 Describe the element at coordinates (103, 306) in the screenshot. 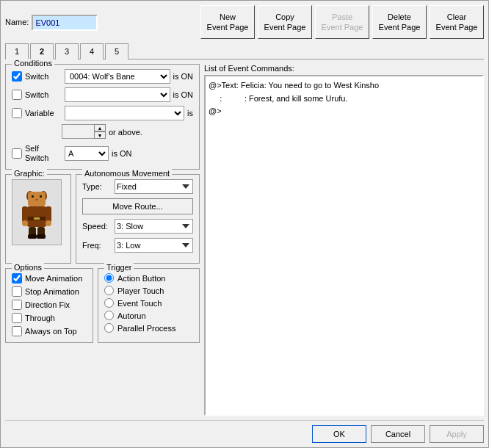

I see `options-trigger-area: Options Move Animation Stop Animation Di…` at that location.